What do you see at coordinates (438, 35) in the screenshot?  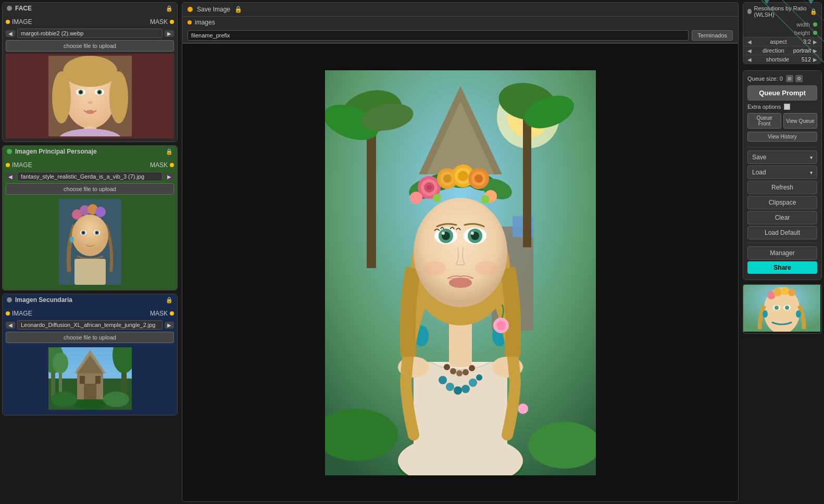 I see `filename-prefix-input` at bounding box center [438, 35].